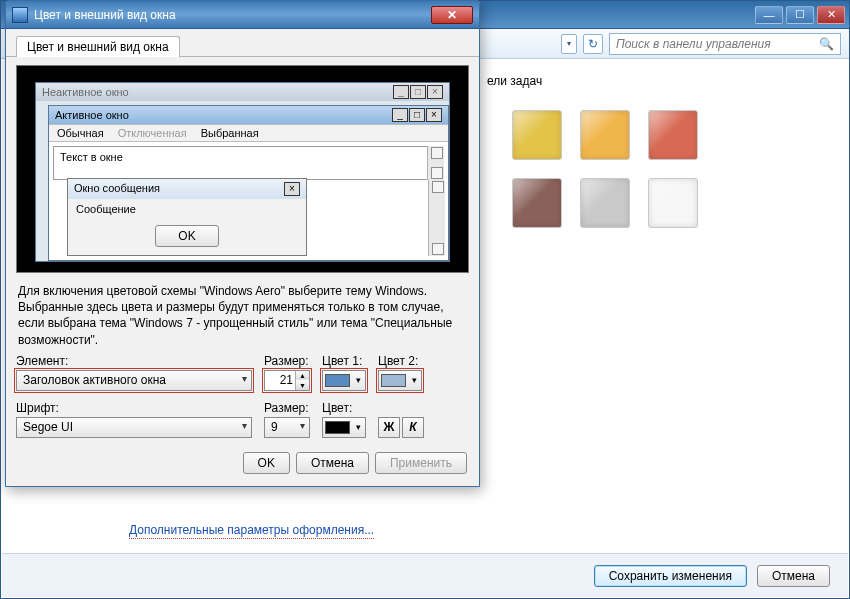  I want to click on color2-picker: ▾, so click(400, 380).